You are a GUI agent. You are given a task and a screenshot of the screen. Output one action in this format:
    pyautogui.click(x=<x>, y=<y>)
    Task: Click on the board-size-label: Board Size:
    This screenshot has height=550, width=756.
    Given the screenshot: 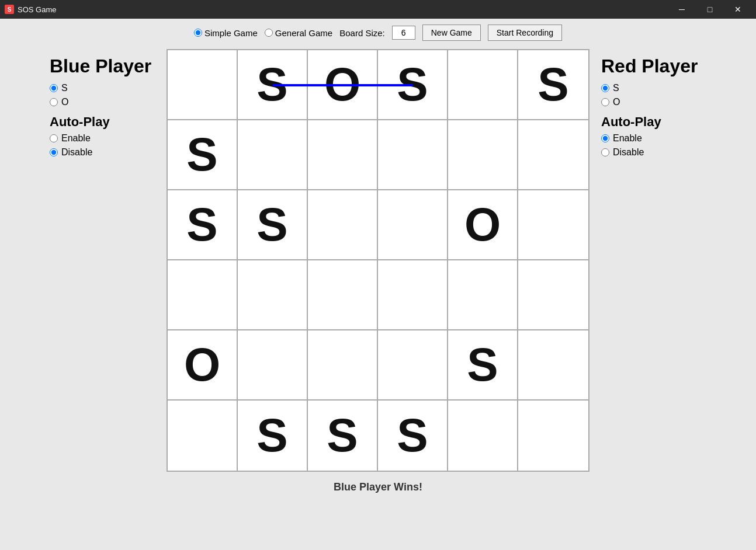 What is the action you would take?
    pyautogui.click(x=362, y=33)
    